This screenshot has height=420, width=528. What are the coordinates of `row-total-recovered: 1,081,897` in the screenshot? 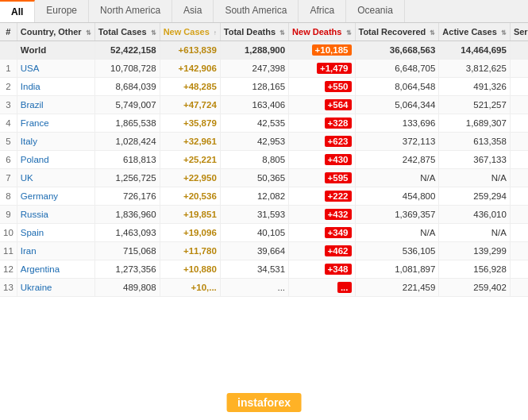 It's located at (397, 270).